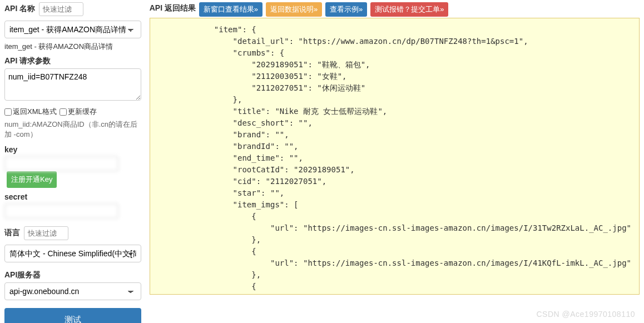 The image size is (644, 323). What do you see at coordinates (61, 211) in the screenshot?
I see `secret-input` at bounding box center [61, 211].